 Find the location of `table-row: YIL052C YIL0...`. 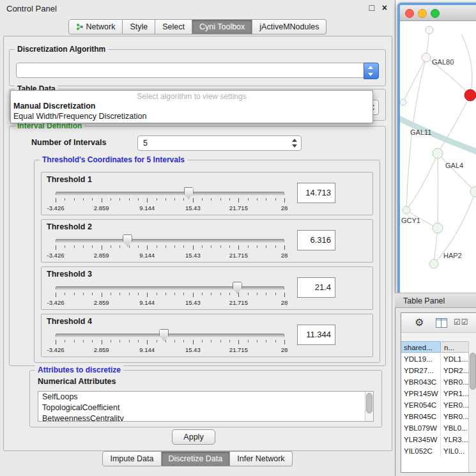

table-row: YIL052C YIL0... is located at coordinates (435, 451).